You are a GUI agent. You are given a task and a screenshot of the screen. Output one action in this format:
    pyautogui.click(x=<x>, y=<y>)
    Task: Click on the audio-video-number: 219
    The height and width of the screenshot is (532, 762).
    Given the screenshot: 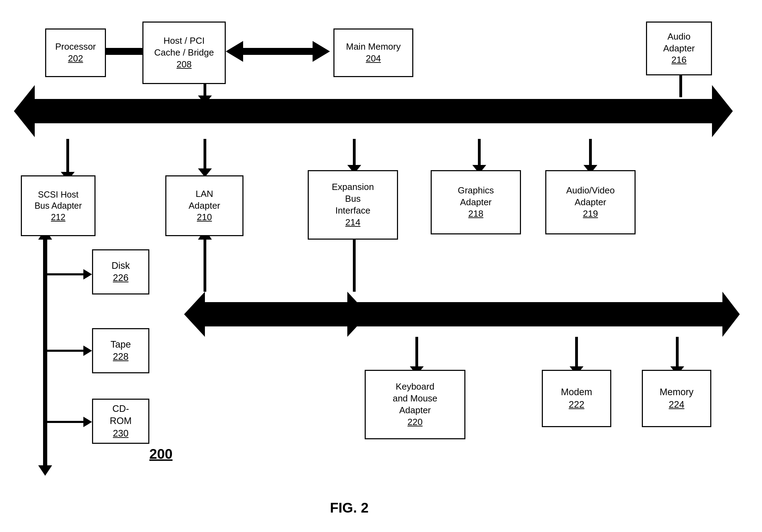 What is the action you would take?
    pyautogui.click(x=590, y=214)
    